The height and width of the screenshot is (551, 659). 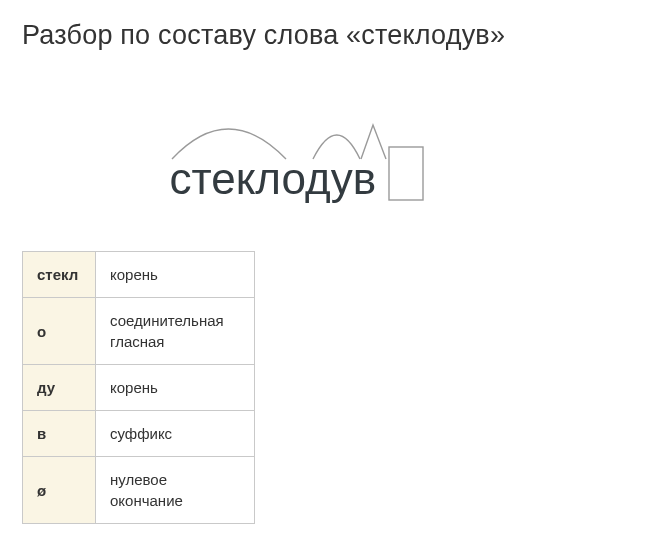 I want to click on analyzed-word: стеклодув, so click(x=274, y=179).